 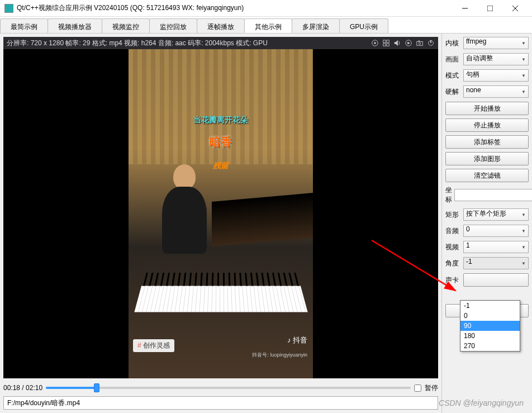 What do you see at coordinates (221, 142) in the screenshot?
I see `overlay-lyric-2: 暗香` at bounding box center [221, 142].